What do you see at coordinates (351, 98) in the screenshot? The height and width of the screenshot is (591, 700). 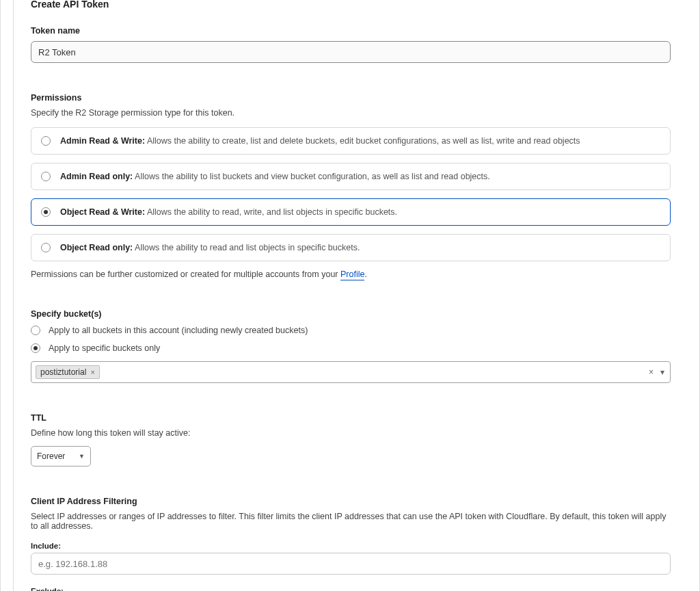 I see `permissions-label: Permissions` at bounding box center [351, 98].